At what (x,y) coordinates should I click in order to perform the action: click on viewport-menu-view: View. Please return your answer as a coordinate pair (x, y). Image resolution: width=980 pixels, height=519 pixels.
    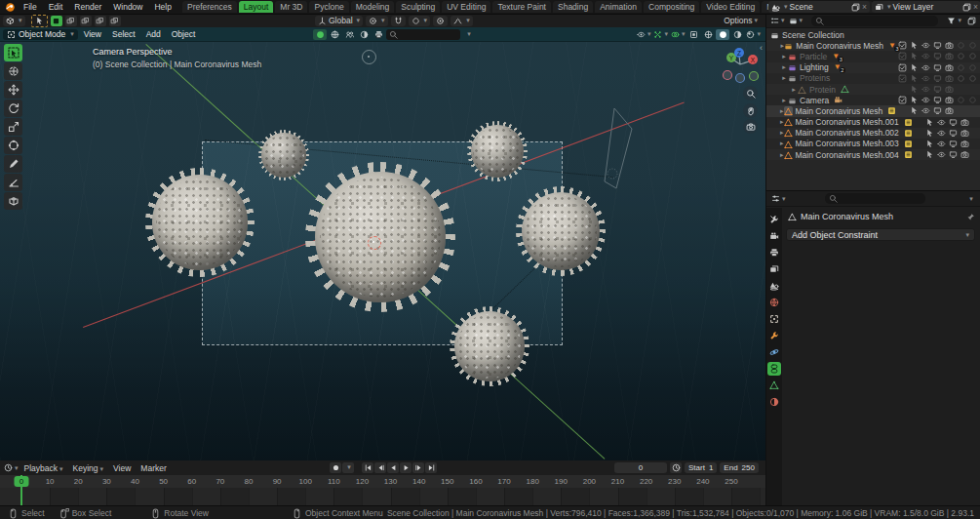
    Looking at the image, I should click on (93, 34).